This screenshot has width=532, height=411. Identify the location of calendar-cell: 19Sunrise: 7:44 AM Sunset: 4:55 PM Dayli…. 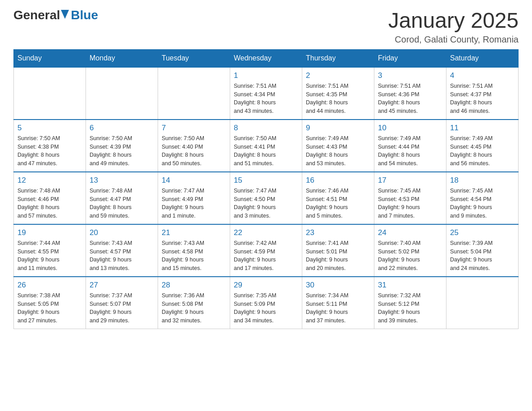
(50, 251).